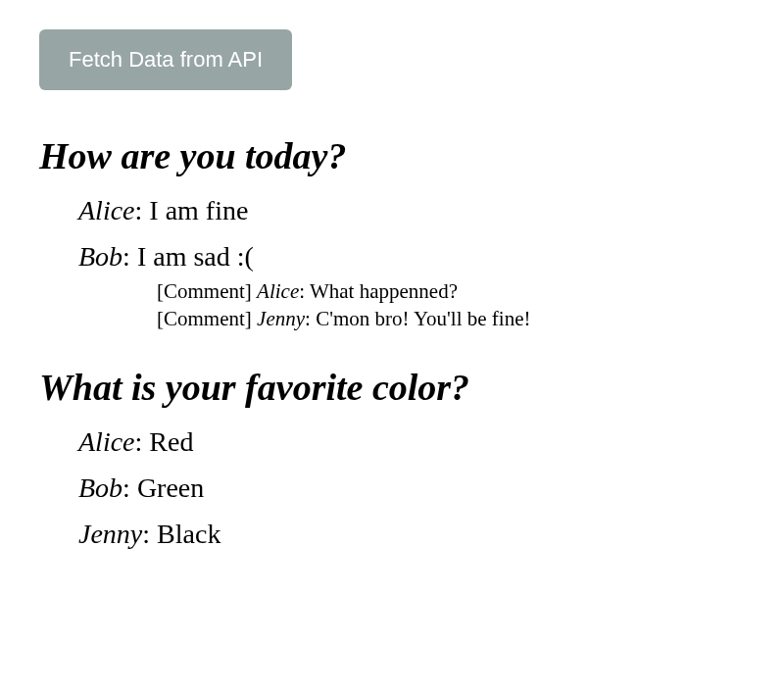 Image resolution: width=784 pixels, height=696 pixels. Describe the element at coordinates (451, 292) in the screenshot. I see `comment-row: [Comment] Alice: What happenned?` at that location.